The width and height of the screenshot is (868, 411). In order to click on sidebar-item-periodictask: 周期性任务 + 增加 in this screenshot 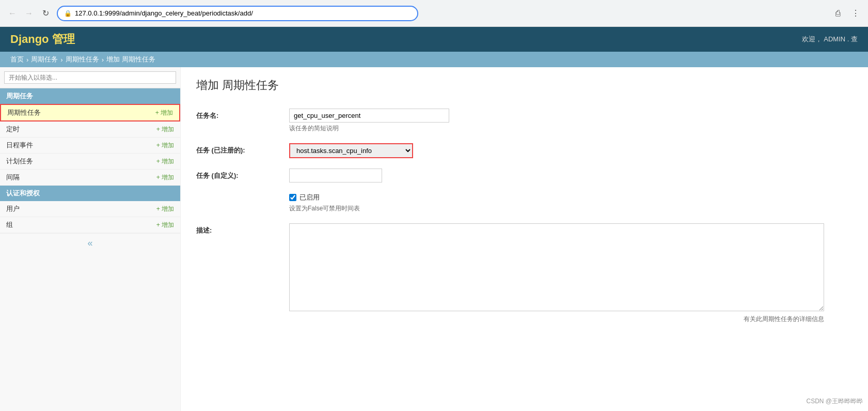, I will do `click(90, 113)`.